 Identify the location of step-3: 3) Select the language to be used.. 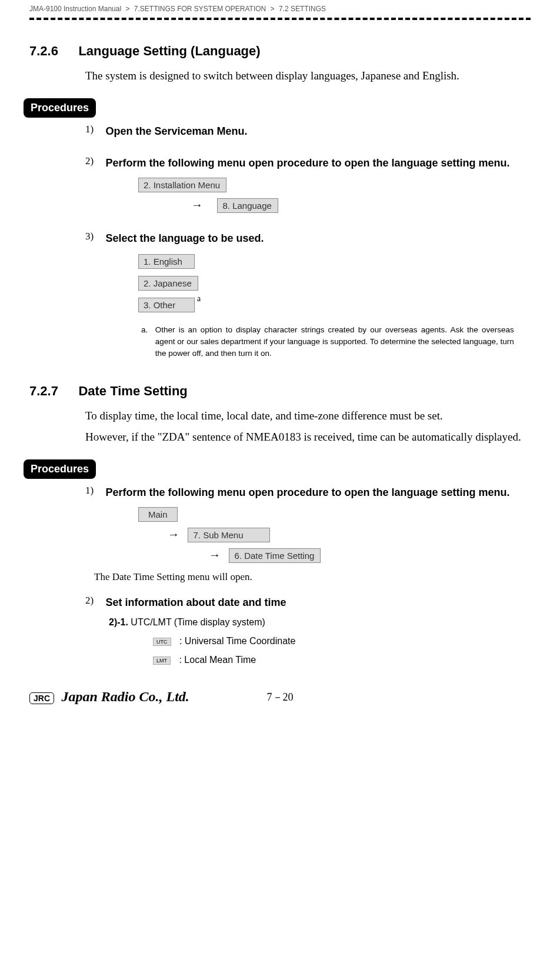
(308, 238).